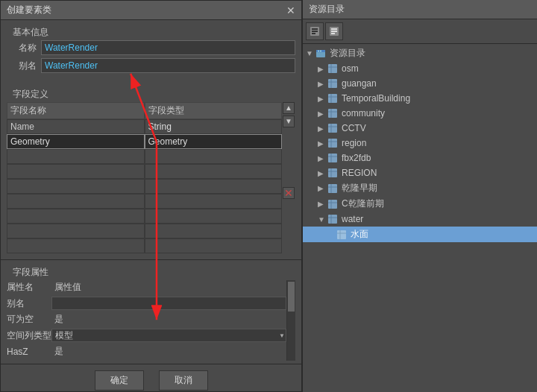 Image resolution: width=537 pixels, height=392 pixels. What do you see at coordinates (359, 188) in the screenshot?
I see `tree-item-label: 乾隆早期` at bounding box center [359, 188].